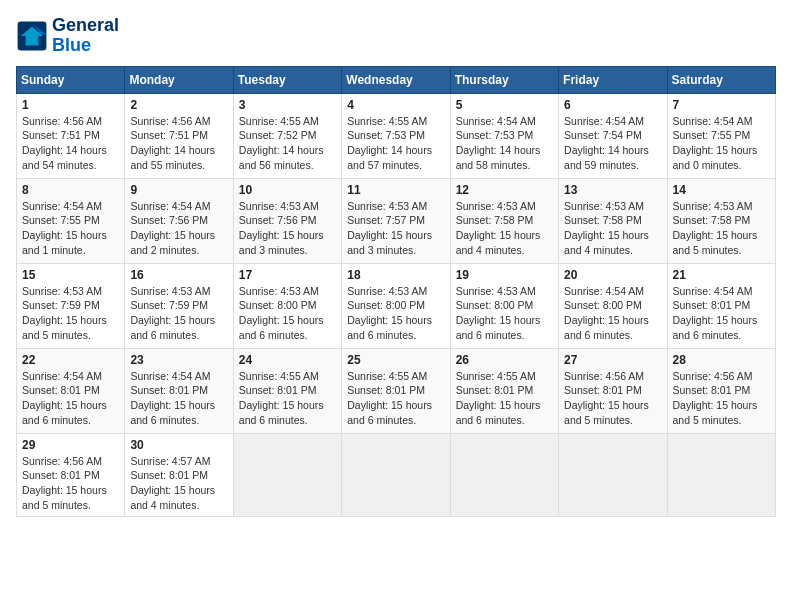 Image resolution: width=792 pixels, height=612 pixels. Describe the element at coordinates (178, 190) in the screenshot. I see `day-number: 9` at that location.